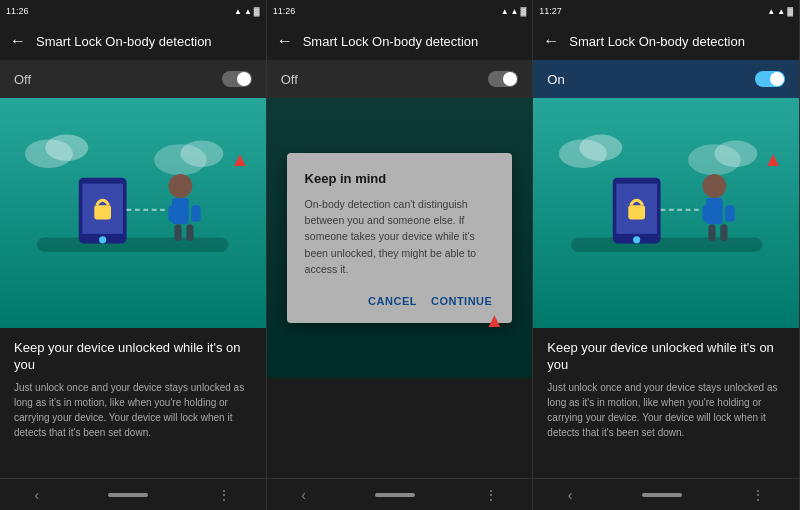 The width and height of the screenshot is (800, 510). I want to click on bottom-nav-left: ‹ ⋮, so click(133, 494).